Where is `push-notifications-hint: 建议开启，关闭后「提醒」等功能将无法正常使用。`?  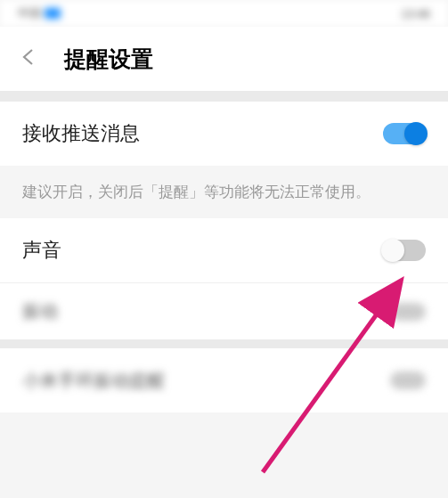
push-notifications-hint: 建议开启，关闭后「提醒」等功能将无法正常使用。 is located at coordinates (224, 192).